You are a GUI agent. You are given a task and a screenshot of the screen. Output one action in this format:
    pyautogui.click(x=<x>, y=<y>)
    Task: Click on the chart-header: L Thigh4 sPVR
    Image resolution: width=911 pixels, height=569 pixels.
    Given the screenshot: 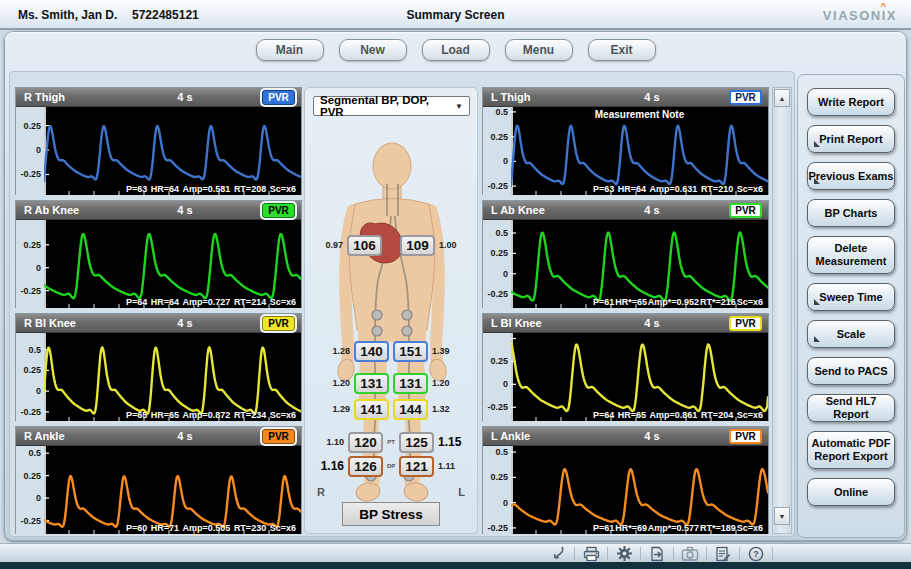 What is the action you would take?
    pyautogui.click(x=626, y=98)
    